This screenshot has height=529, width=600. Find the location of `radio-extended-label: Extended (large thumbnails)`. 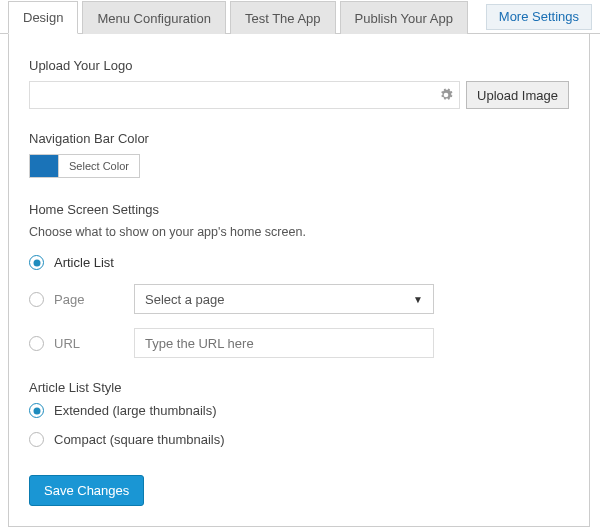

radio-extended-label: Extended (large thumbnails) is located at coordinates (136, 410).